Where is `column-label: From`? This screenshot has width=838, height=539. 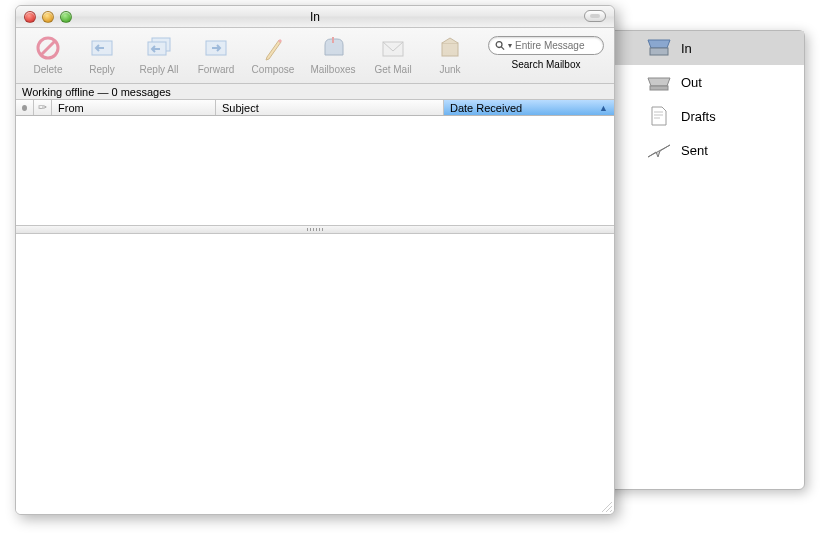
column-label: From is located at coordinates (71, 108).